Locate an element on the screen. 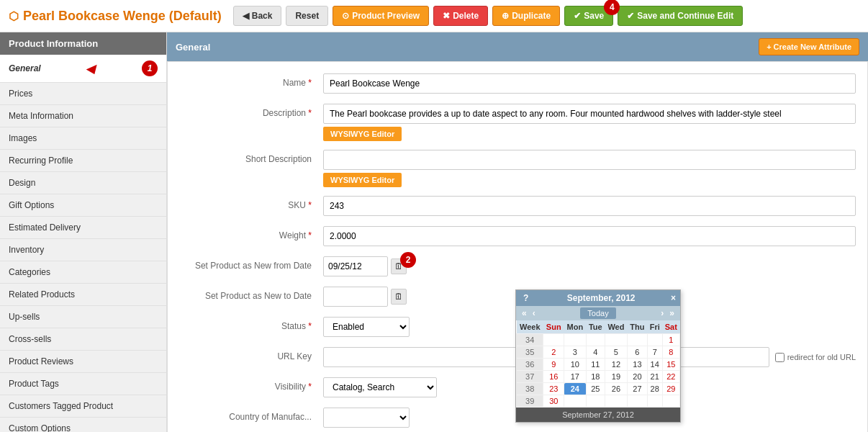  cal-next-next-button: » is located at coordinates (672, 313).